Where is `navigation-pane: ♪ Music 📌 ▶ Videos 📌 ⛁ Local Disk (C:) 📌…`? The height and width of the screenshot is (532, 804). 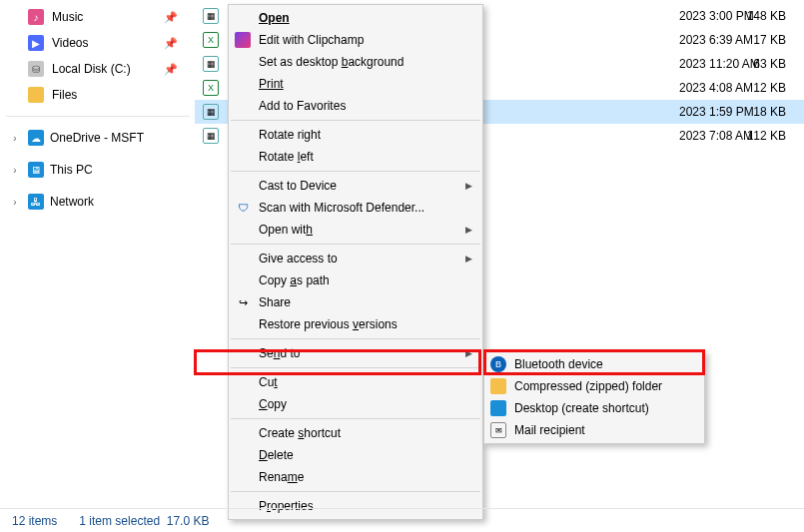 navigation-pane: ♪ Music 📌 ▶ Videos 📌 ⛁ Local Disk (C:) 📌… is located at coordinates (95, 108).